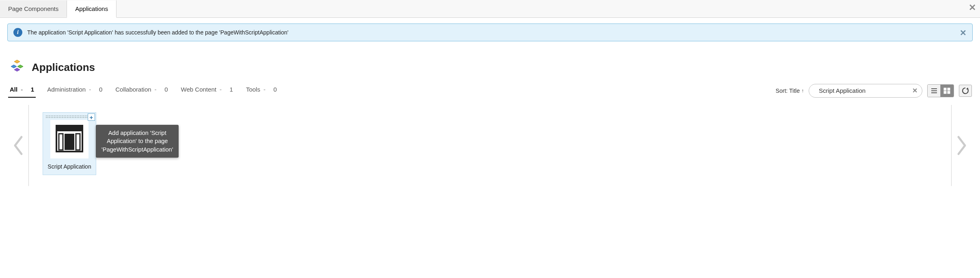 The width and height of the screenshot is (980, 278). I want to click on toolbar: All - 1 Administration - 0 Collaboration…, so click(490, 92).